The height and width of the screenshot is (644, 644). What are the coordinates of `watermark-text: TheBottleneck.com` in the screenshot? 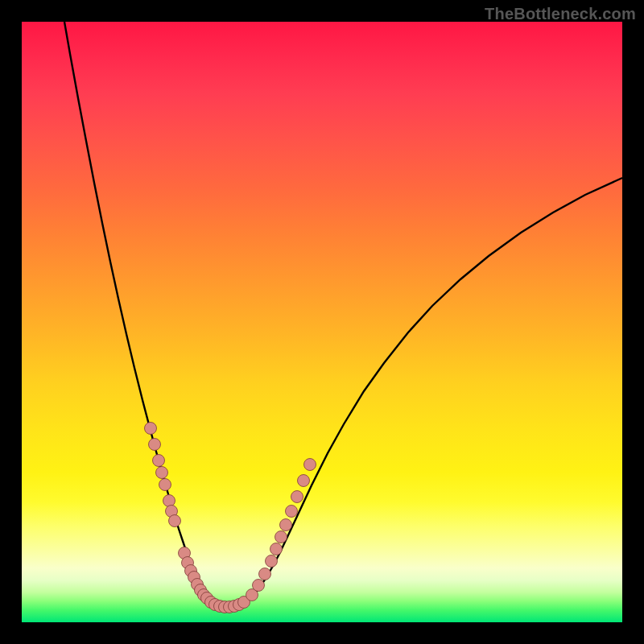 It's located at (560, 14).